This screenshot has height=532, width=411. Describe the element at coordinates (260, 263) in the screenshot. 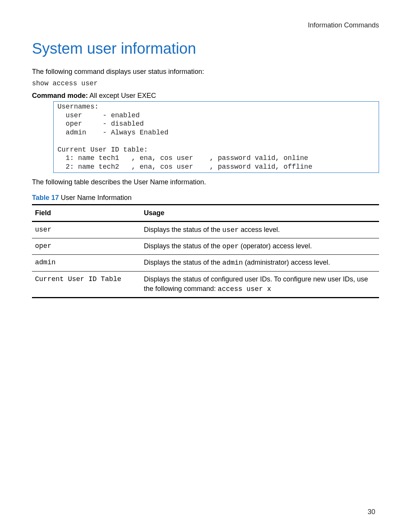

I see `cell-usage: Displays the status of the admin (admini…` at that location.